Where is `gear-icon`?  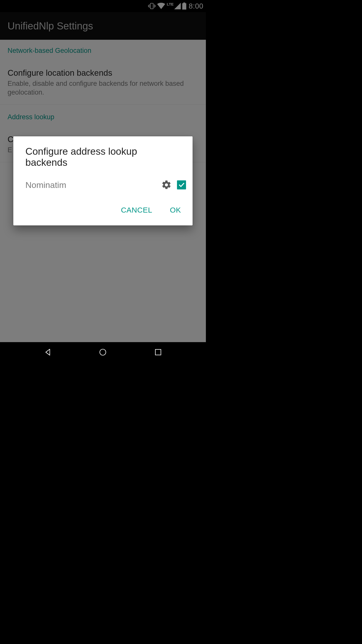 gear-icon is located at coordinates (166, 185).